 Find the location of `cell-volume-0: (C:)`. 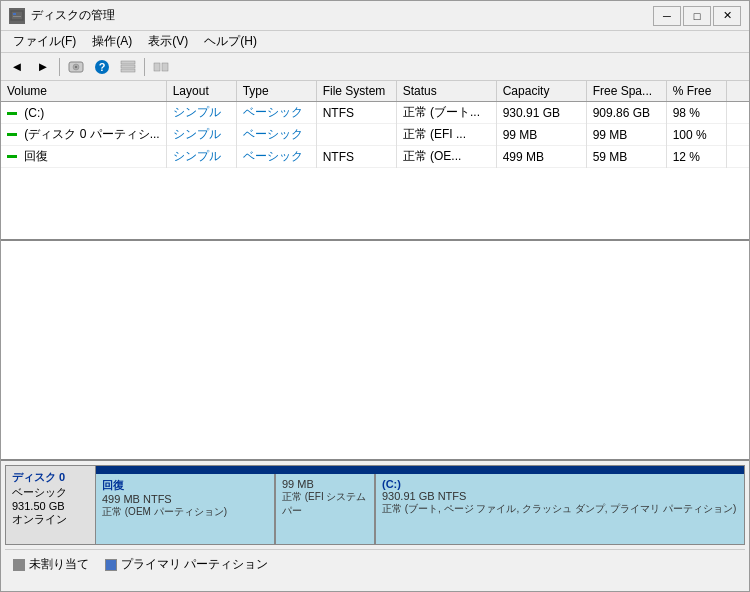

cell-volume-0: (C:) is located at coordinates (84, 113).